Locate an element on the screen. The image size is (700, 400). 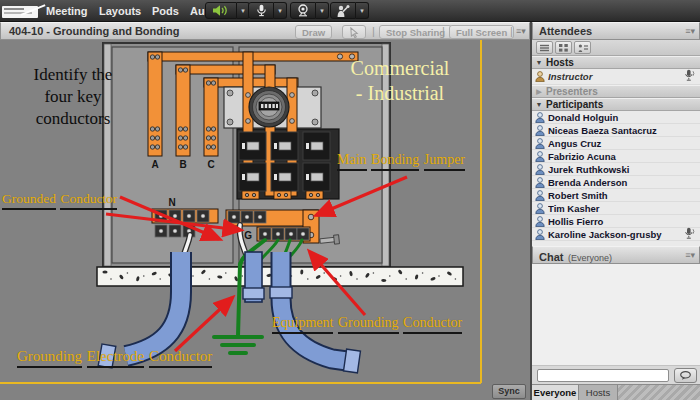
phase-label-b: B is located at coordinates (182, 164).